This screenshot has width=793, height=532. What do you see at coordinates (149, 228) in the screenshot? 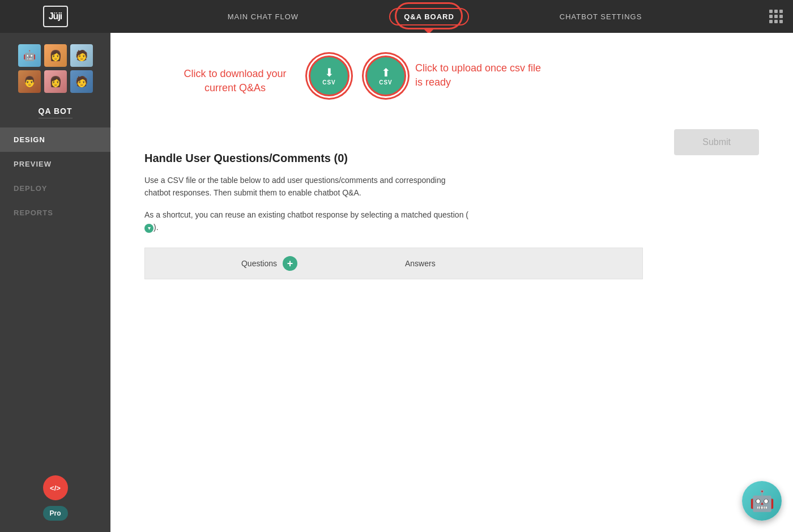
I see `dropdown-arrow-icon: ▾` at bounding box center [149, 228].